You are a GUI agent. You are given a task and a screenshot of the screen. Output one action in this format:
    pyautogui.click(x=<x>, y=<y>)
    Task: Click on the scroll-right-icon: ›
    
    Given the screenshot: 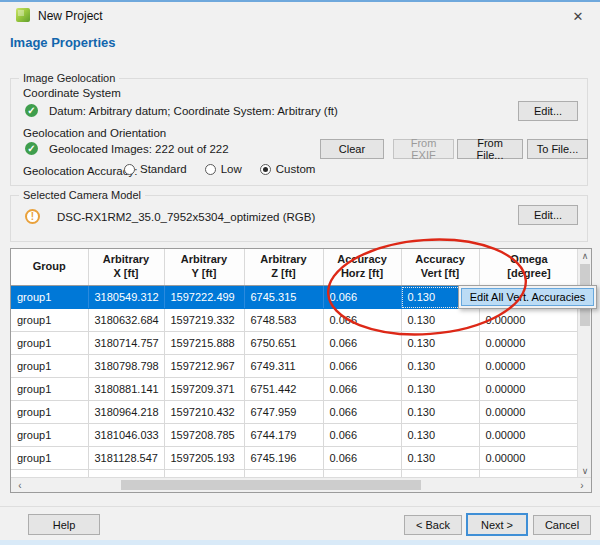 What is the action you would take?
    pyautogui.click(x=582, y=485)
    